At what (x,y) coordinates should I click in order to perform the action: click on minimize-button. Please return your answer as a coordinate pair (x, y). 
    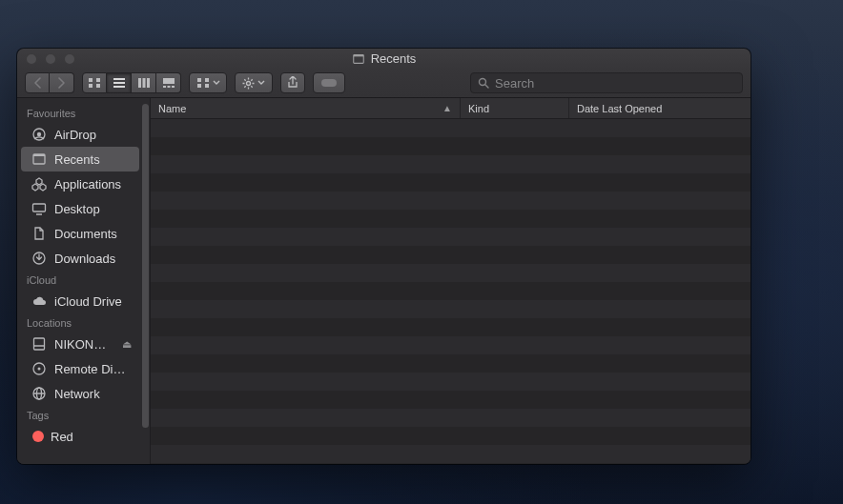
    Looking at the image, I should click on (51, 59).